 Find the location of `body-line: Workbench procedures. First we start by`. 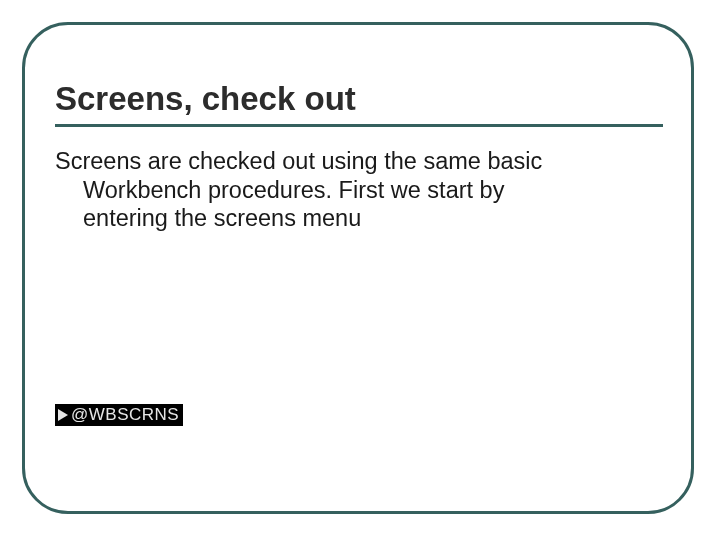

body-line: Workbench procedures. First we start by is located at coordinates (350, 190).